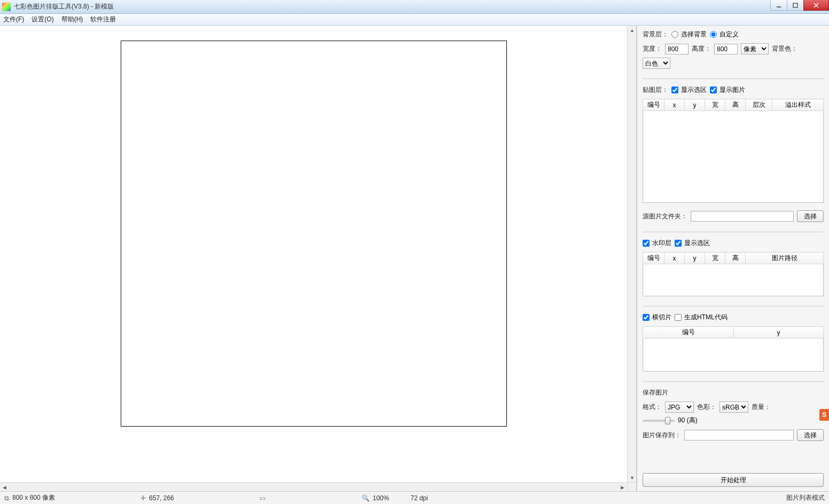 This screenshot has width=829, height=504. I want to click on chk-watermark-input, so click(646, 243).